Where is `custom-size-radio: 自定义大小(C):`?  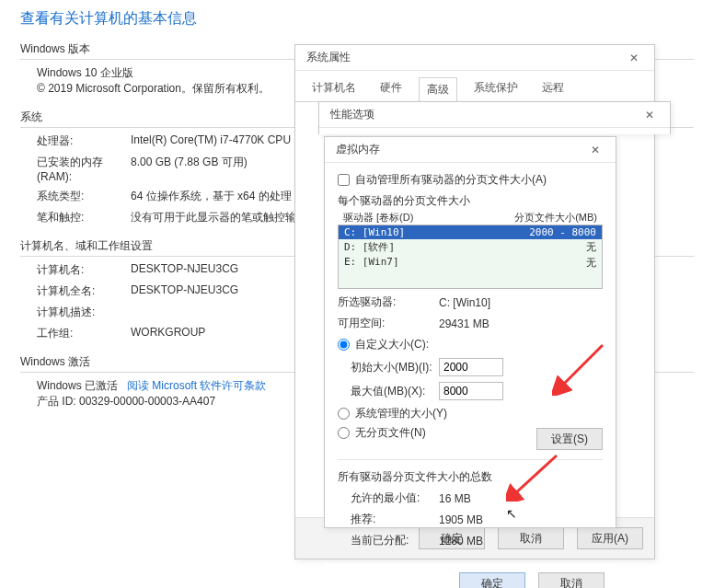
custom-size-radio: 自定义大小(C): is located at coordinates (470, 344).